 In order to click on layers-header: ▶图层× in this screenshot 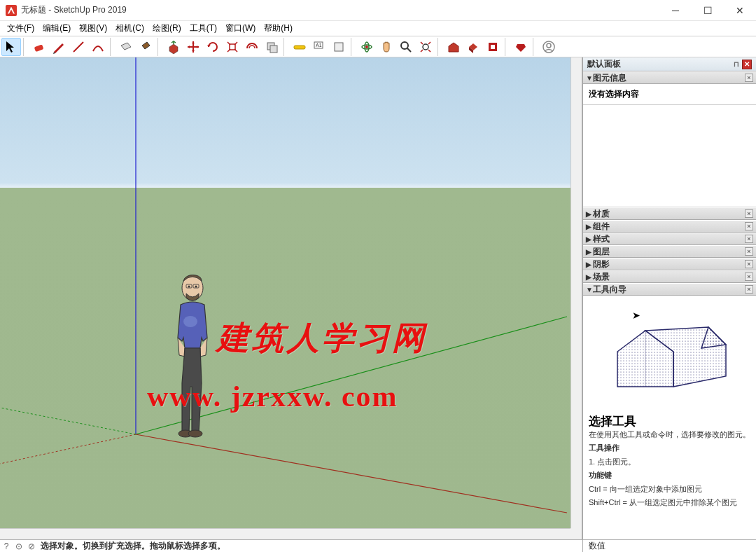, I will do `click(669, 251)`.